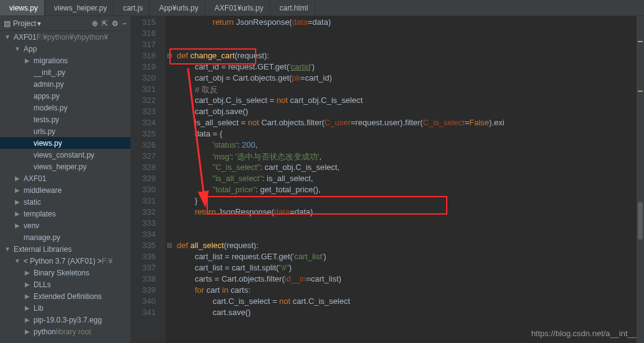  I want to click on tree-item-templates: ▶templates, so click(65, 213).